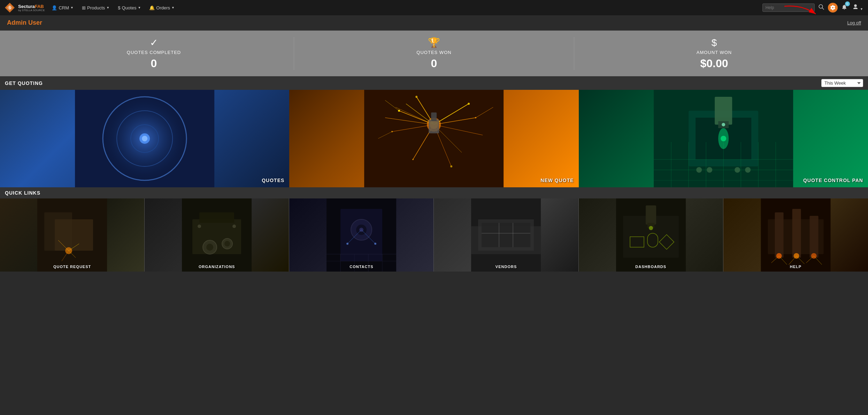 This screenshot has height=415, width=868. Describe the element at coordinates (557, 180) in the screenshot. I see `new-quote-card-label: NEW QUOTE` at that location.